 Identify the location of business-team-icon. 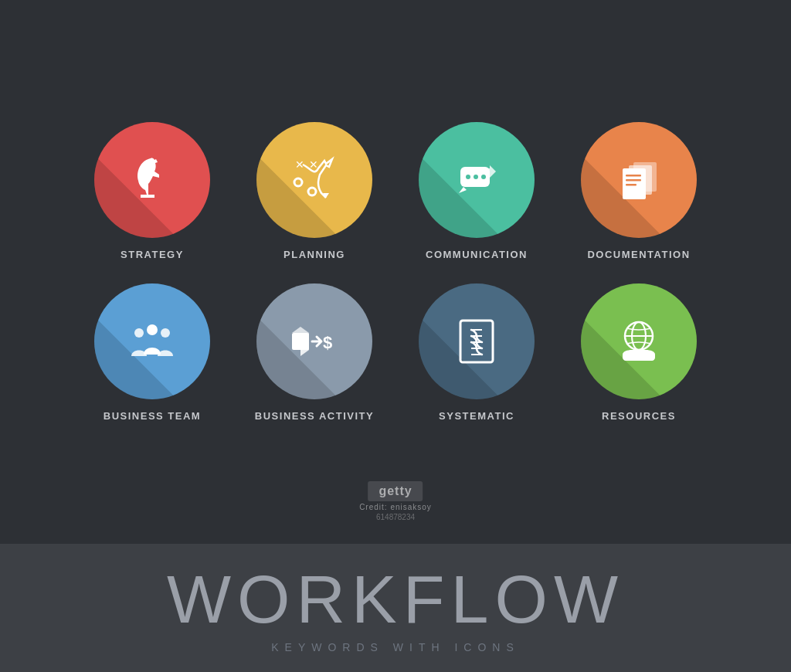
(152, 341).